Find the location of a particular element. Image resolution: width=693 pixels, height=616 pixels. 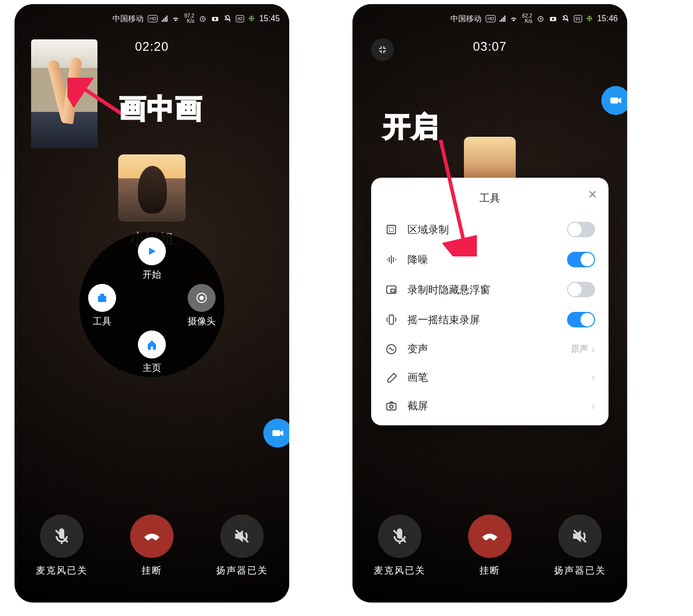

status-bar: 中国移动 HD 97.2K/s 92 ❉ 15:45 is located at coordinates (152, 19).